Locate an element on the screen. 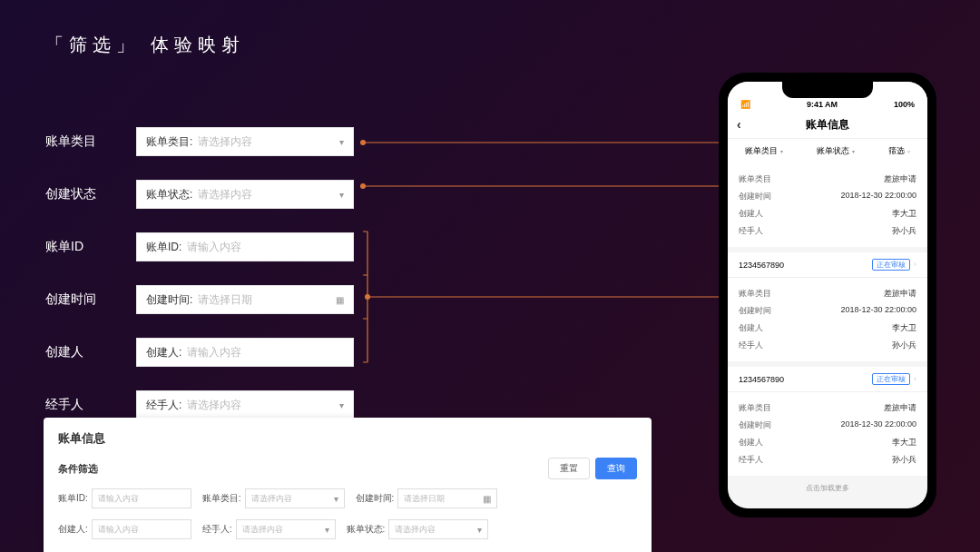 This screenshot has width=980, height=552. pf-label: 创建时间: is located at coordinates (376, 498).